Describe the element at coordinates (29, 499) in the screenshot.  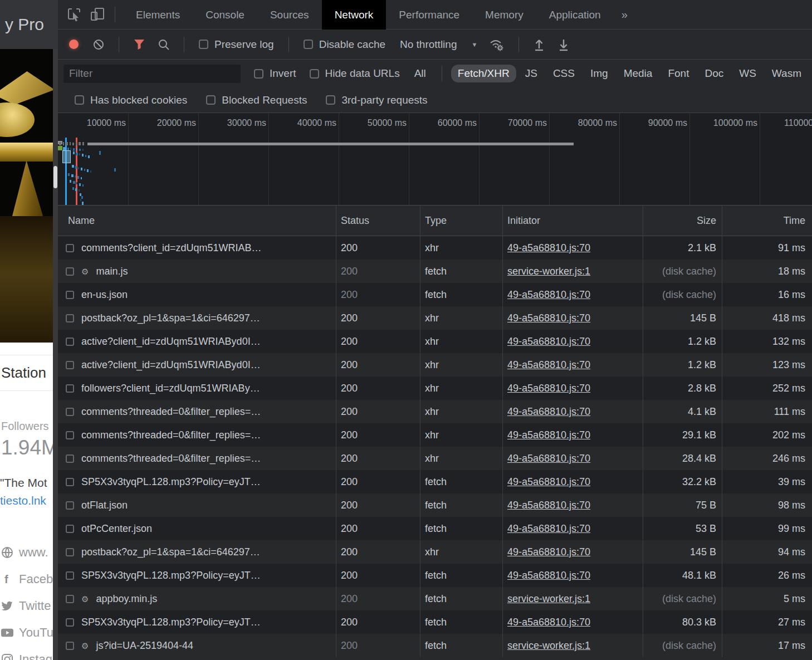
I see `bio-link: tiesto.lnk` at that location.